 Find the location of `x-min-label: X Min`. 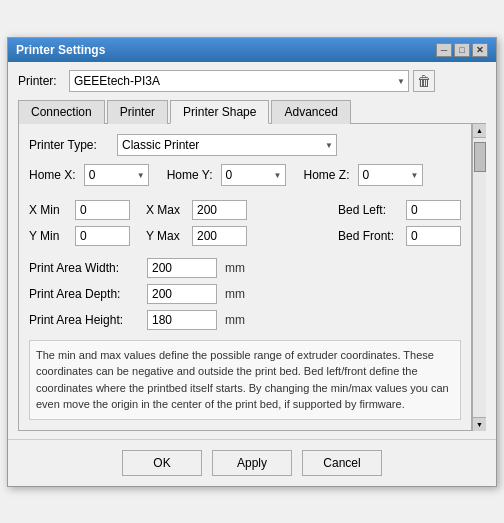

x-min-label: X Min is located at coordinates (48, 210).